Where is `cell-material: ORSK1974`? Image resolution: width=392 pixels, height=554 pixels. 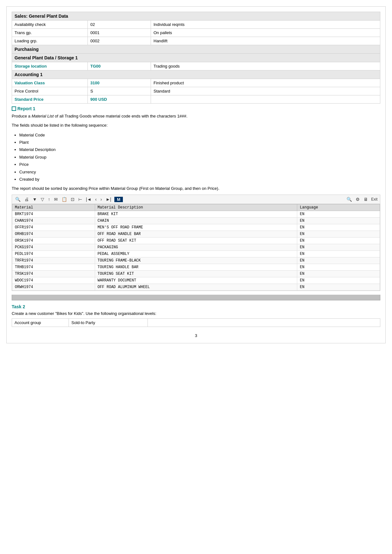
cell-material: ORSK1974 is located at coordinates (54, 241).